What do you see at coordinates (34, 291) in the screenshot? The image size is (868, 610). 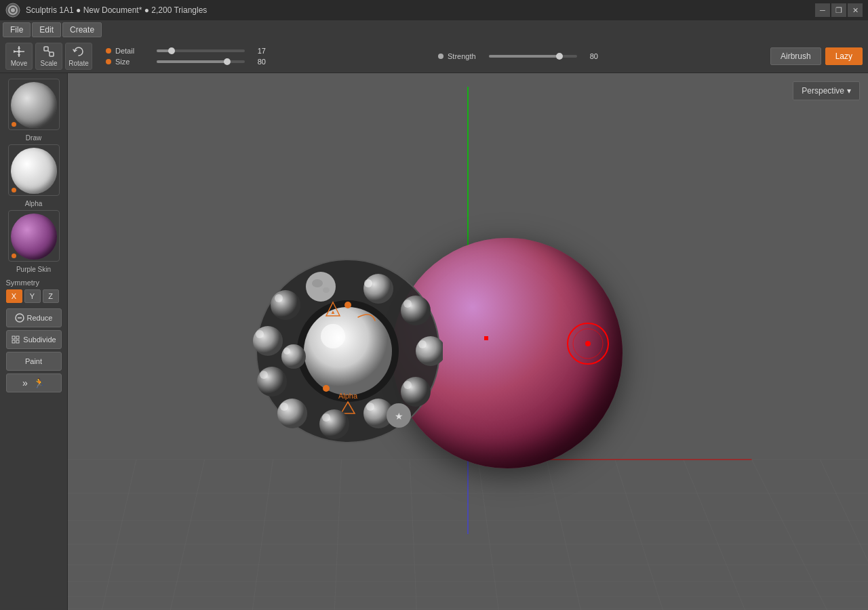 I see `symmetry-section: Symmetry X Y Z` at bounding box center [34, 291].